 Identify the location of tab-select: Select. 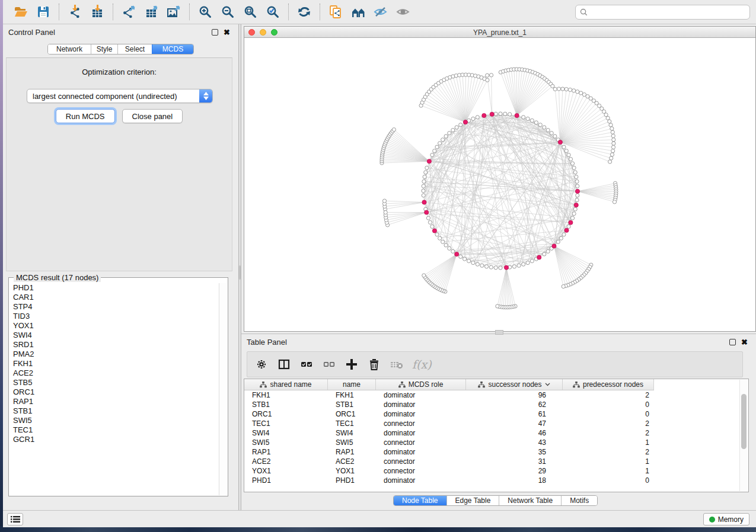
(135, 49).